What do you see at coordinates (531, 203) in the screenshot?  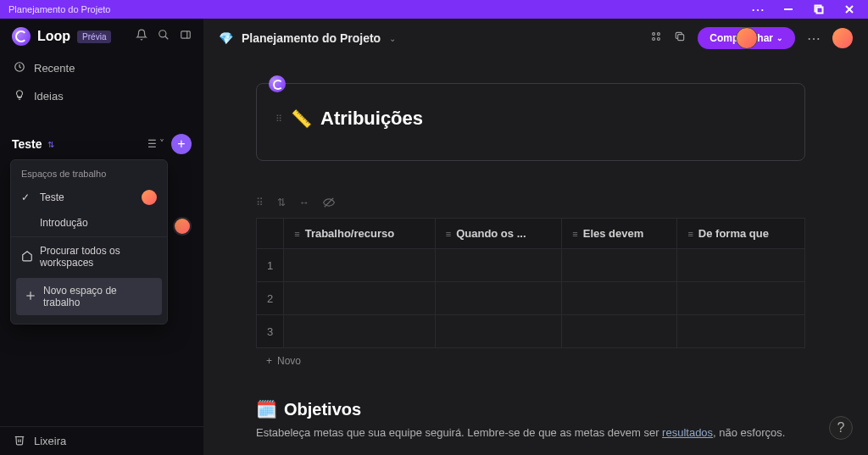 I see `table-controls: ⠿ ⇅ ↔` at bounding box center [531, 203].